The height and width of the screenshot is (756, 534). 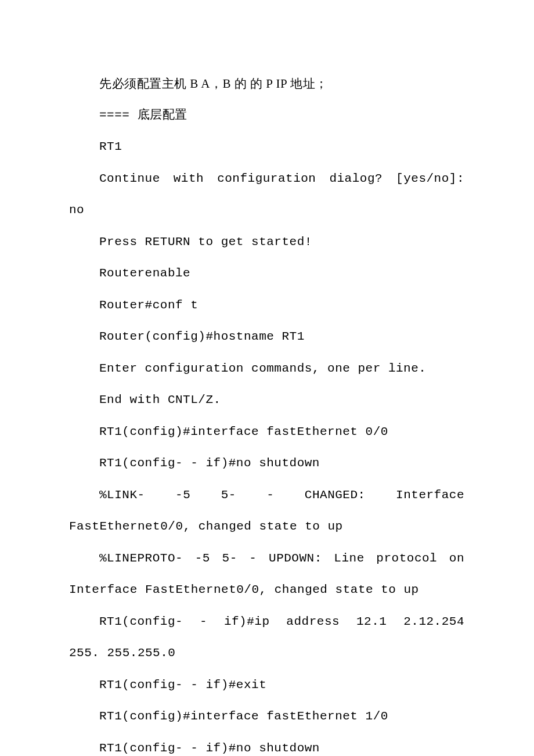 What do you see at coordinates (267, 590) in the screenshot?
I see `text-line: Interface FastEthernet0/0, changed state…` at bounding box center [267, 590].